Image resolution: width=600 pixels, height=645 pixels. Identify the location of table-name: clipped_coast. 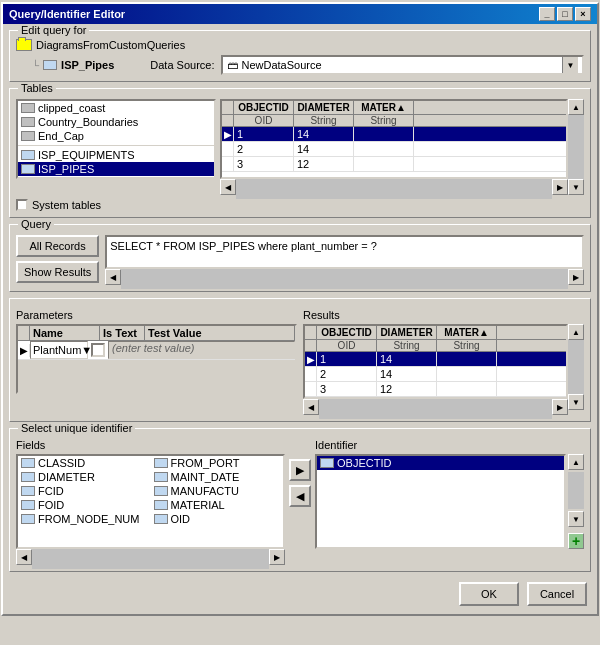
(72, 108).